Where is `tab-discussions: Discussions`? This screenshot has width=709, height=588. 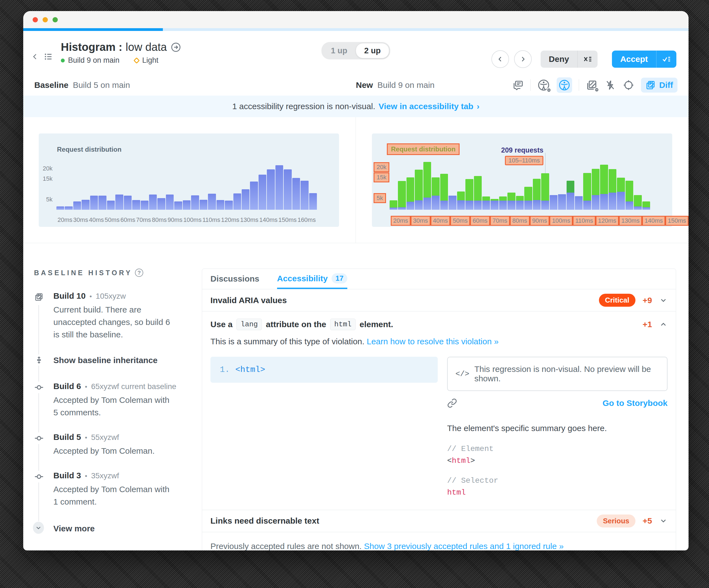
tab-discussions: Discussions is located at coordinates (235, 282).